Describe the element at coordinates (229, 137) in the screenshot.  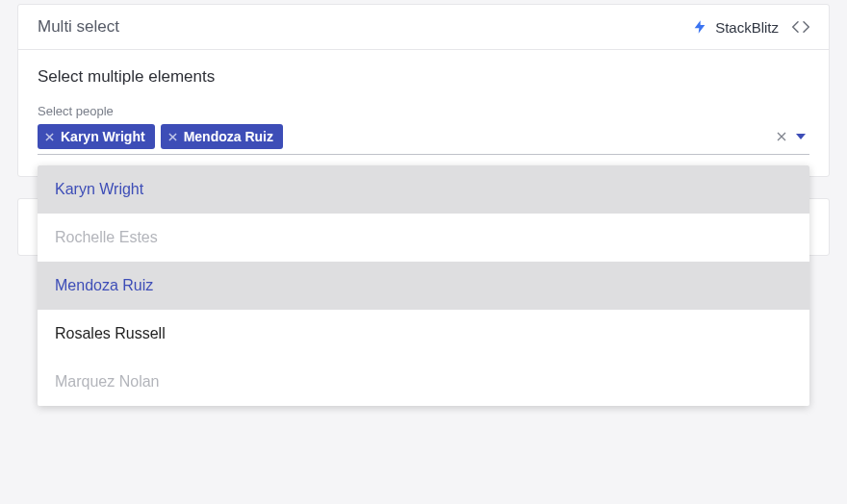
I see `chip-label: Mendoza Ruiz` at that location.